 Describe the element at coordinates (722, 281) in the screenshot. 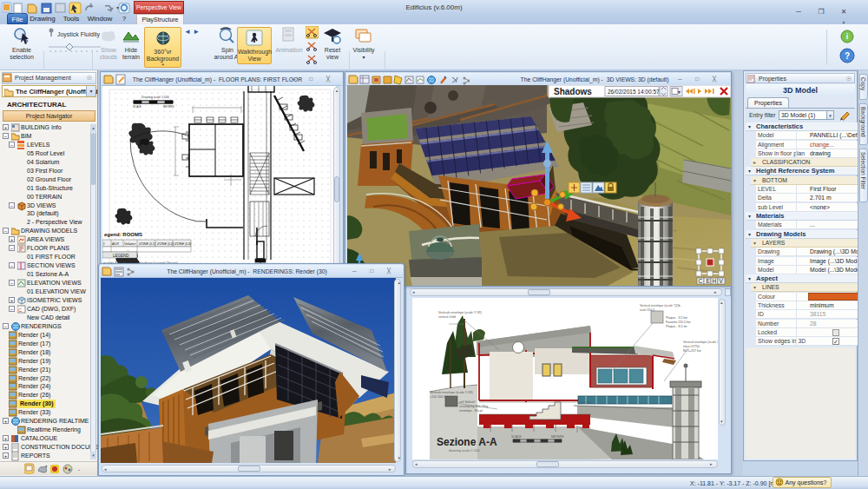

I see `svg-text: V` at that location.